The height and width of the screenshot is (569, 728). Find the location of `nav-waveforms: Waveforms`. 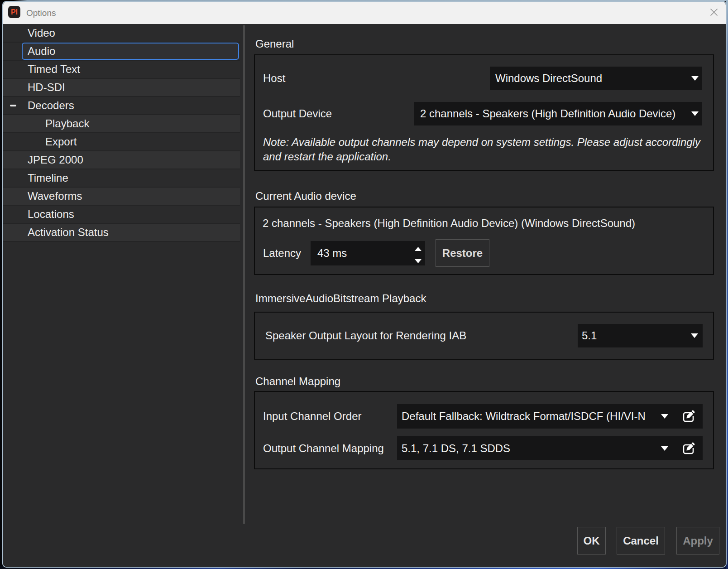

nav-waveforms: Waveforms is located at coordinates (121, 196).